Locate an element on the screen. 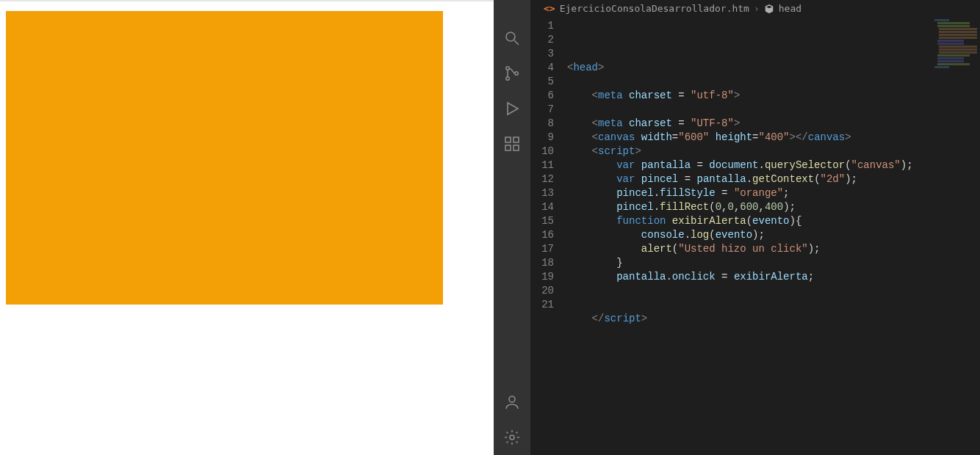 This screenshot has height=455, width=980. code-line: alert("Usted hizo un click"); is located at coordinates (774, 250).